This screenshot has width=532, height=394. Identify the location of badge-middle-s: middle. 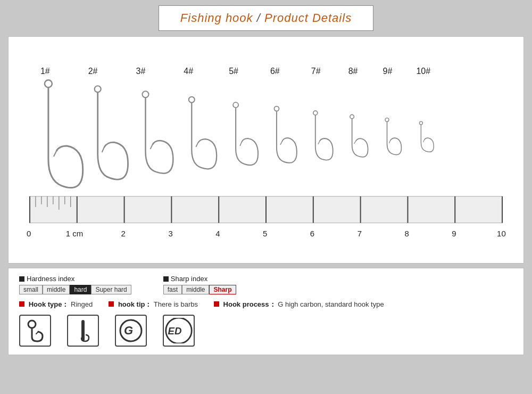
(196, 290).